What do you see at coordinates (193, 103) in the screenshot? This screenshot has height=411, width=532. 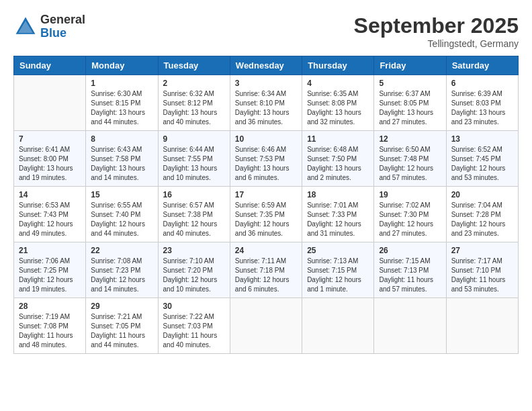 I see `calendar-cell: 2Sunrise: 6:32 AMSunset: 8:12 PMDaylight…` at bounding box center [193, 103].